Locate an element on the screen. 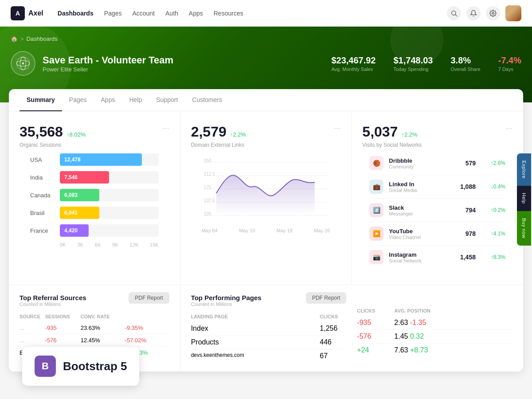  svg-text: 175 is located at coordinates (207, 187).